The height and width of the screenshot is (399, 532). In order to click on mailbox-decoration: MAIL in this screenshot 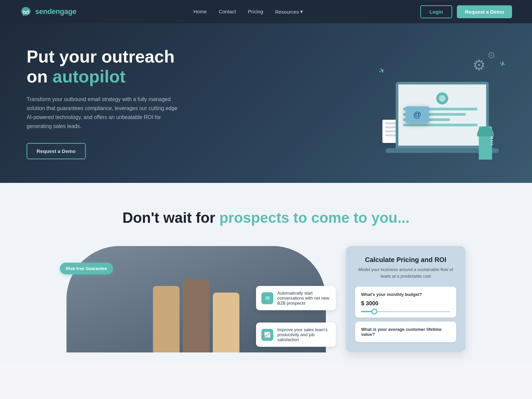, I will do `click(485, 143)`.